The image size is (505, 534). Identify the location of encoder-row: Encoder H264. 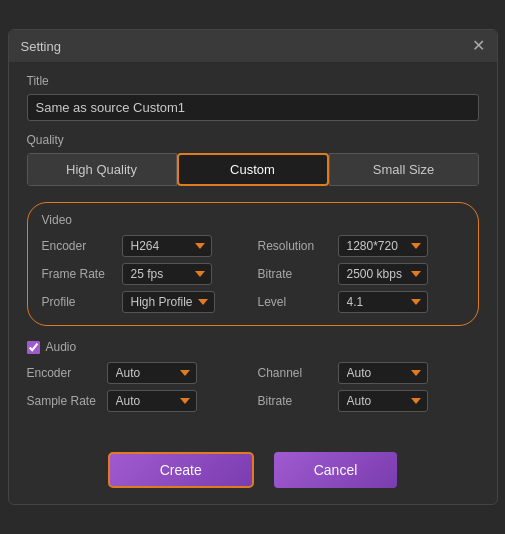
(145, 246).